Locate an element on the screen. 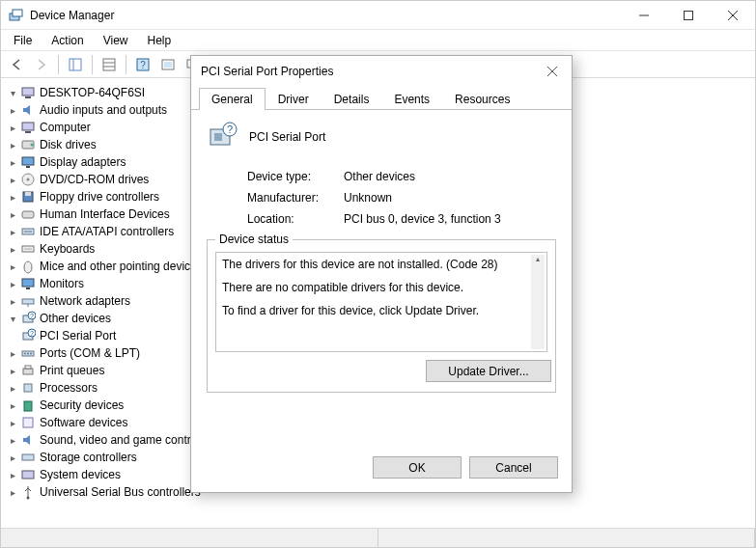 The width and height of the screenshot is (756, 548). menu-help: Help is located at coordinates (160, 41).